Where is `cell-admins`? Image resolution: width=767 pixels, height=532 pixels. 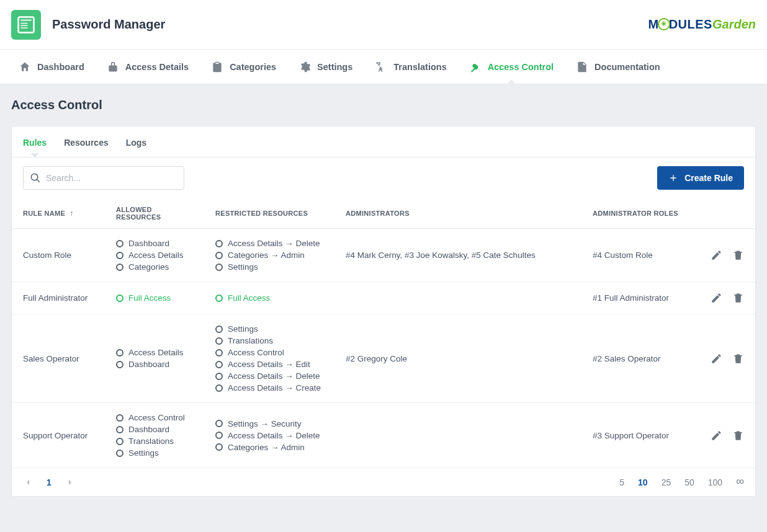
cell-admins is located at coordinates (458, 435).